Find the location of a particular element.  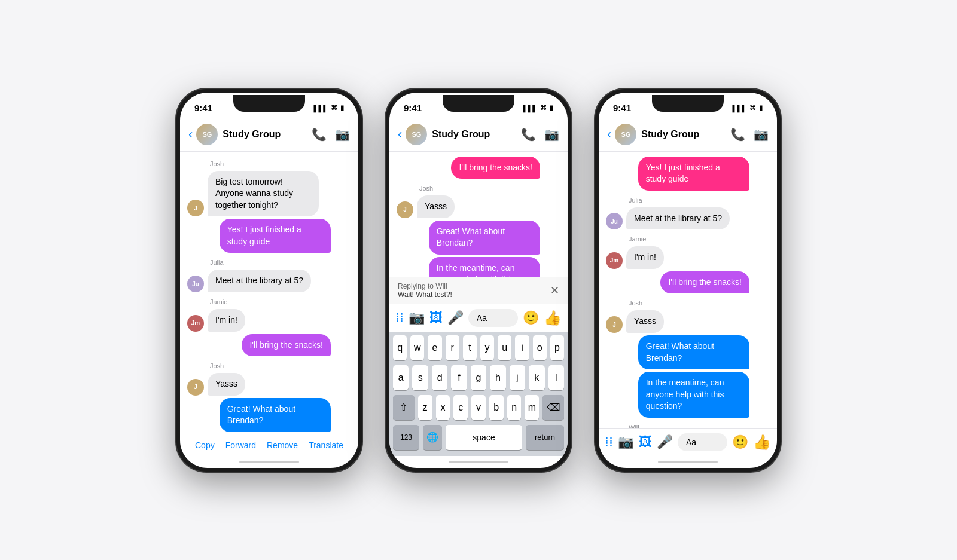

key-m: m is located at coordinates (532, 408).